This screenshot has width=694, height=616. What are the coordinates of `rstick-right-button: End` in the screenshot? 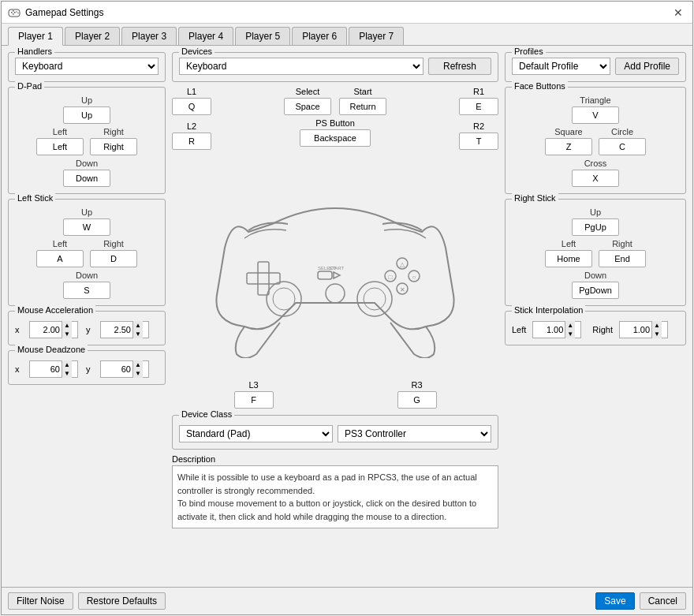 It's located at (622, 259).